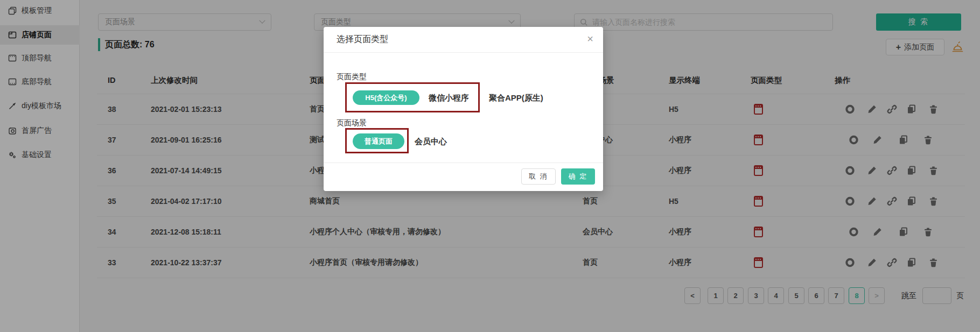  What do you see at coordinates (463, 40) in the screenshot?
I see `modal-header: 选择页面类型 ×` at bounding box center [463, 40].